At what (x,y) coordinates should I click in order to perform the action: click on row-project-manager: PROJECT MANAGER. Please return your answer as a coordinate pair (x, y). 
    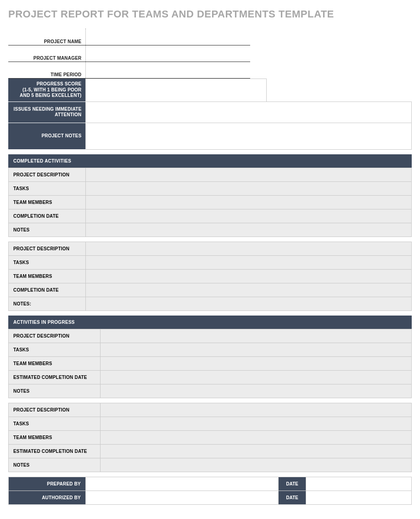
    Looking at the image, I should click on (129, 53).